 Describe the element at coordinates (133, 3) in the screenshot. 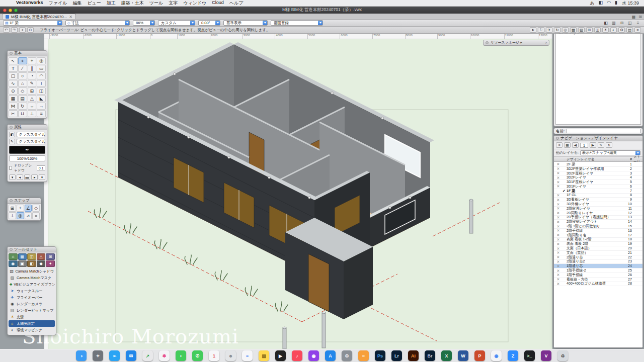

I see `menu-item-5: 建築・土木` at that location.